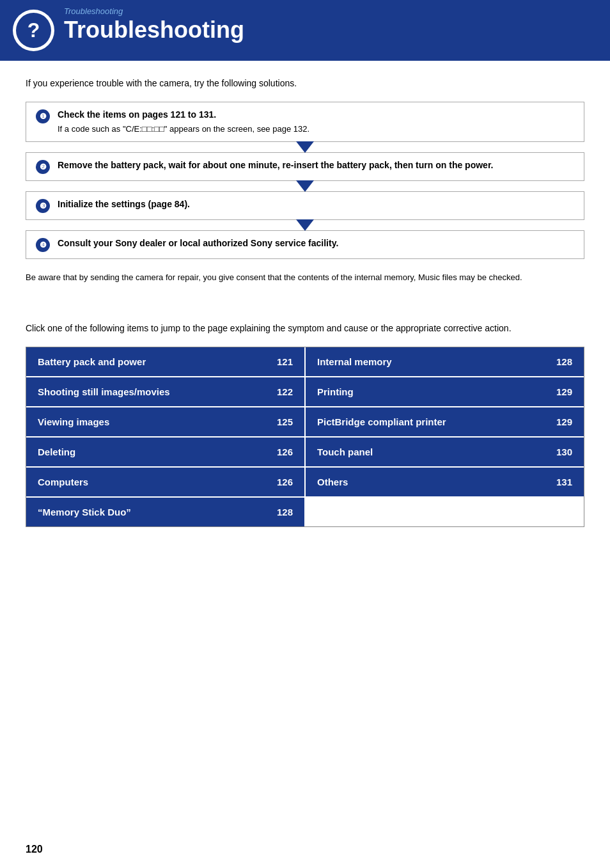 This screenshot has height=868, width=610. I want to click on step-2-number: ❷, so click(43, 167).